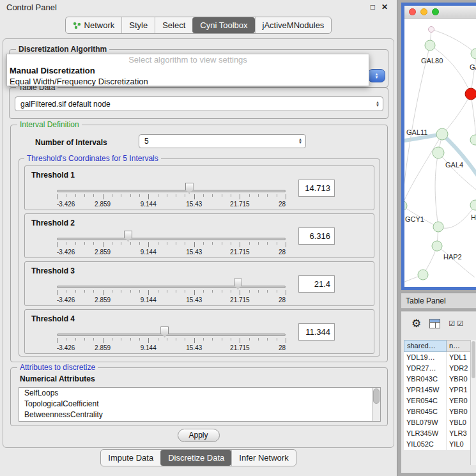  Describe the element at coordinates (199, 415) in the screenshot. I see `attribute-list-item: BetweennessCentrality` at that location.